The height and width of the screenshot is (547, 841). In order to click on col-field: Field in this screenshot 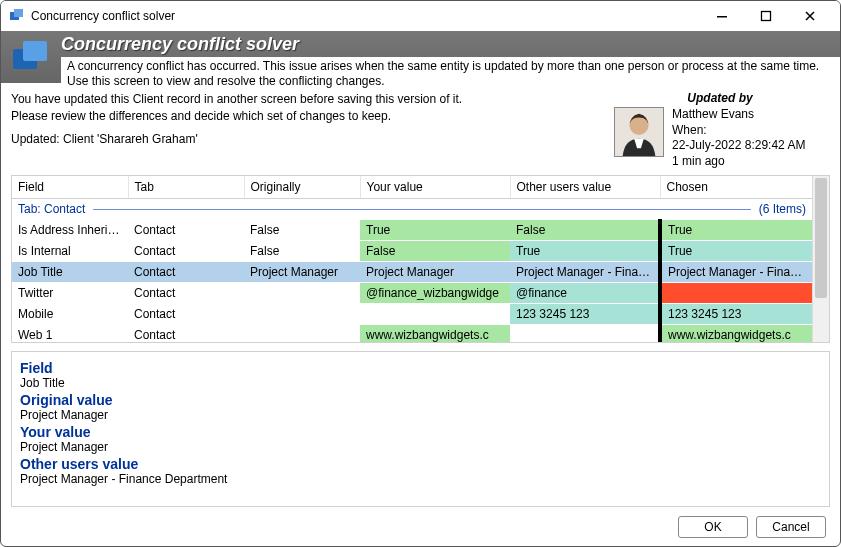, I will do `click(70, 188)`.